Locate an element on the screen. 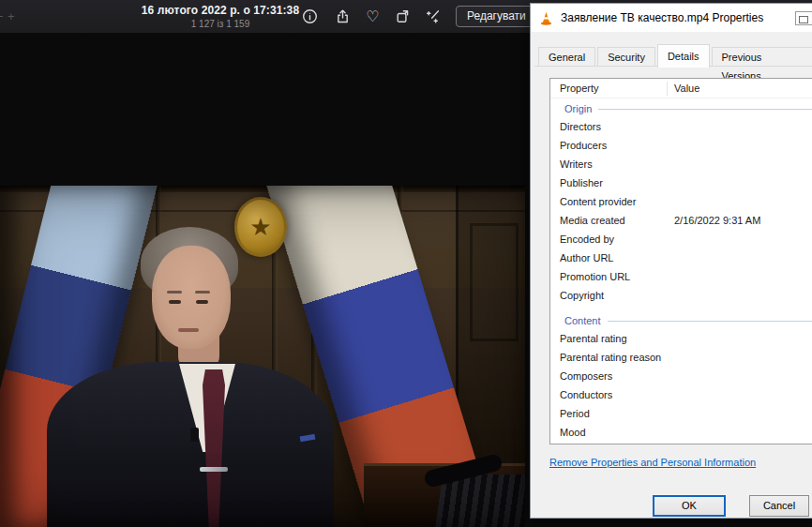 The width and height of the screenshot is (812, 527). rotate-icon is located at coordinates (403, 17).